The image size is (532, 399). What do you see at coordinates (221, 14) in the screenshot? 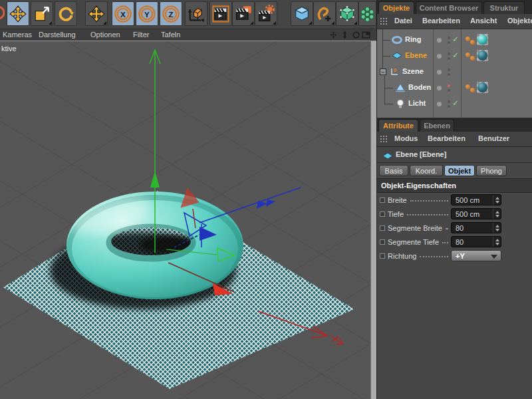
I see `render-clapperboard-icon` at bounding box center [221, 14].